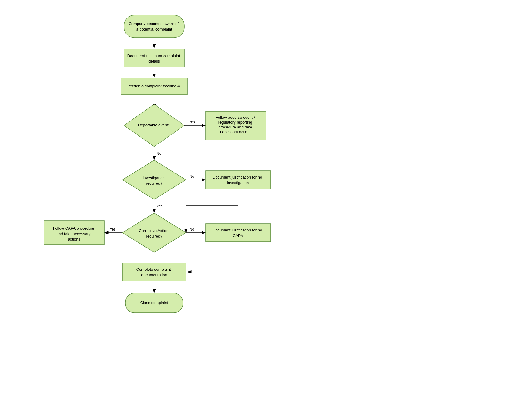 This screenshot has height=411, width=532. Describe the element at coordinates (160, 206) in the screenshot. I see `label-yes-investigation: Yes` at that location.